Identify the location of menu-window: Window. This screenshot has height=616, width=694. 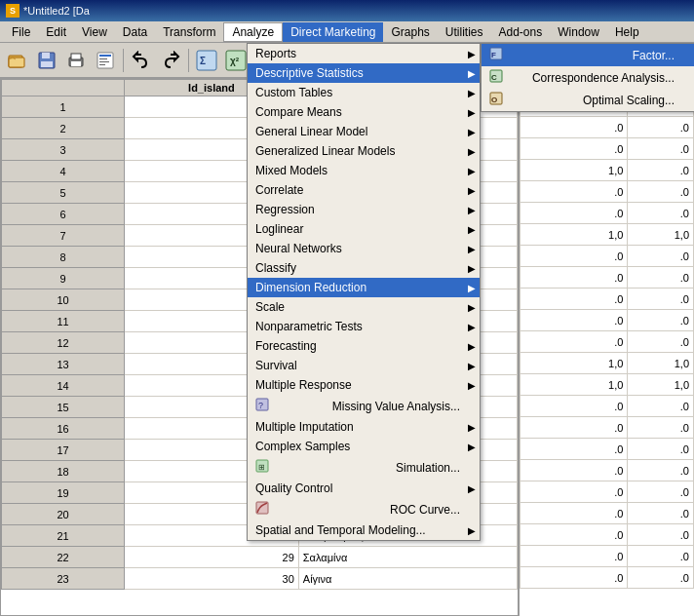
(579, 32).